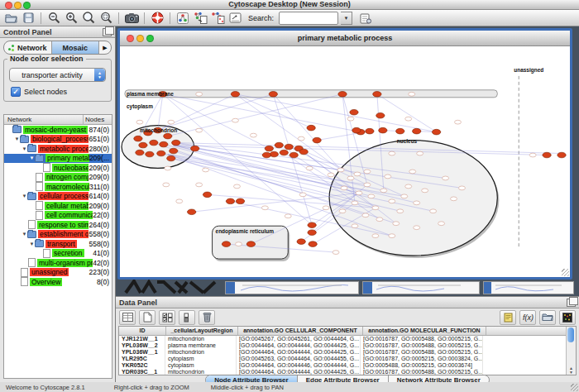  What do you see at coordinates (421, 288) in the screenshot?
I see `background-window-sliver` at bounding box center [421, 288].